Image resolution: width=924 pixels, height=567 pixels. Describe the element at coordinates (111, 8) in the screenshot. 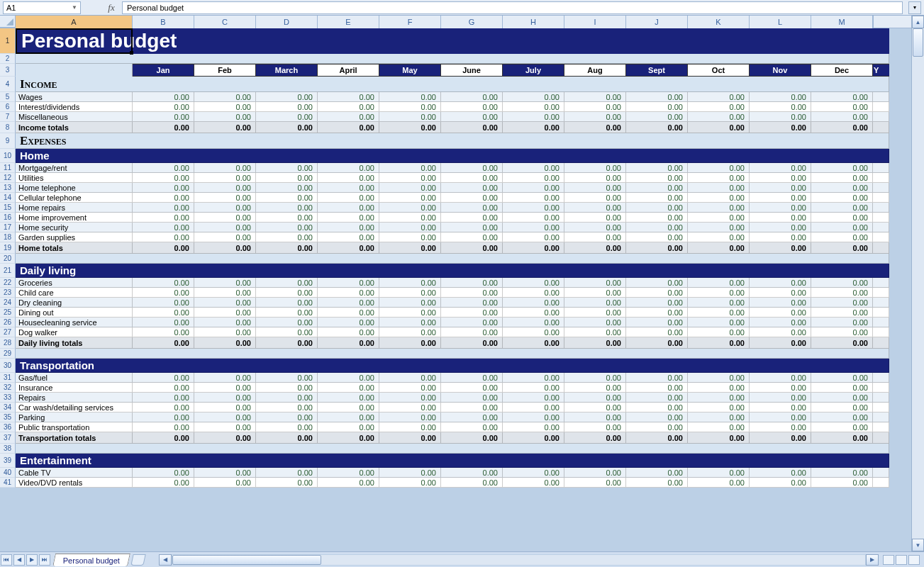

I see `fx-icon: fx` at that location.